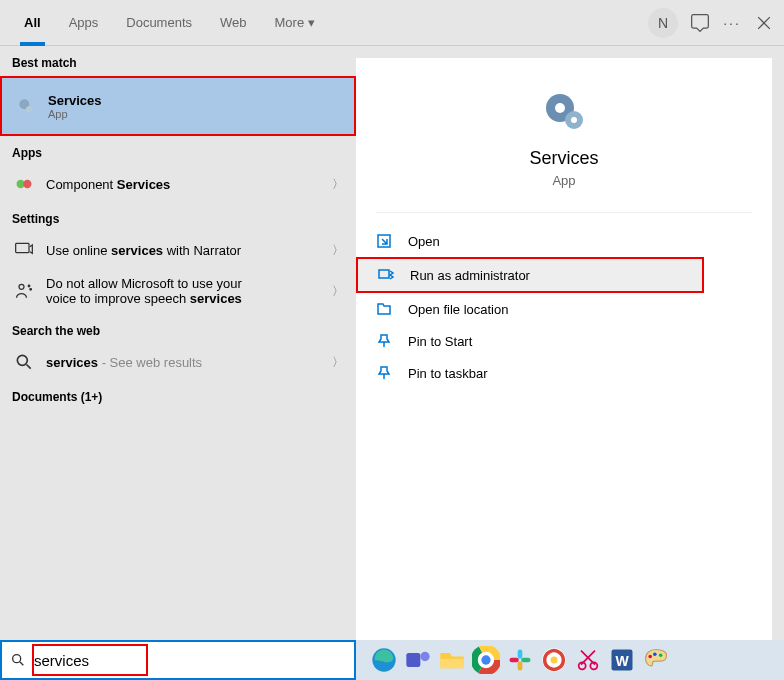  I want to click on action-pin-to-start: Pin to Start, so click(564, 341).